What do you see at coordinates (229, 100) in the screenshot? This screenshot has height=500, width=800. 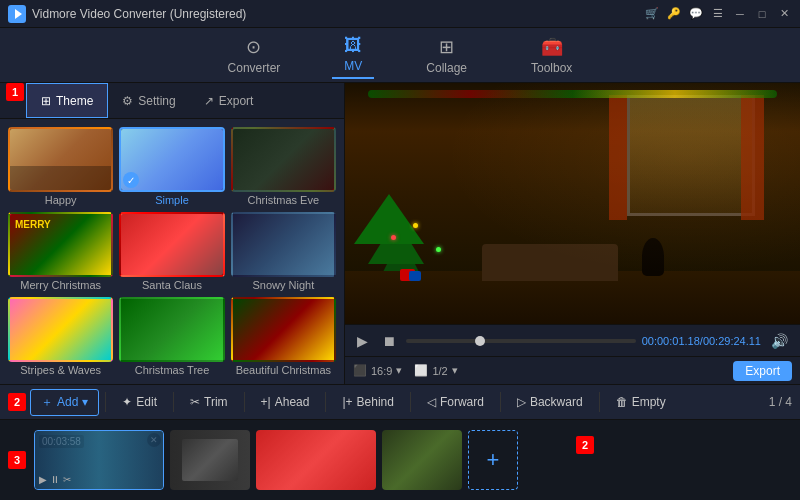 I see `left-tab-export: ↗ Export` at bounding box center [229, 100].